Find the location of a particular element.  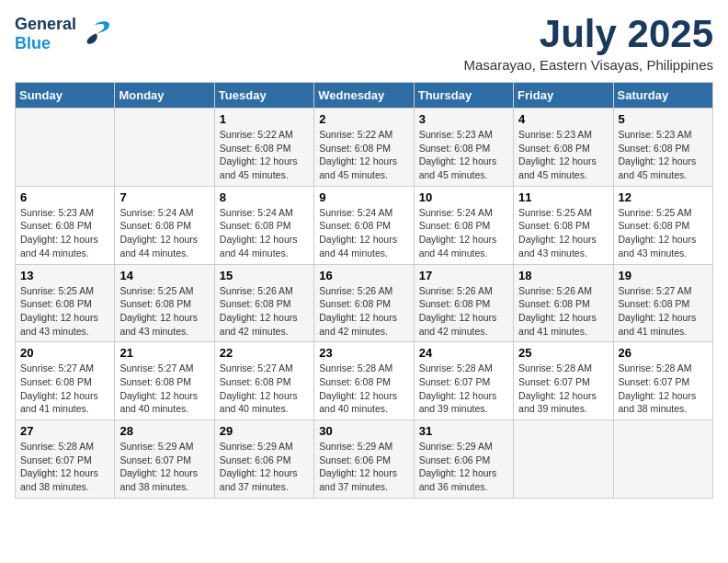

day-number: 29 is located at coordinates (265, 431).